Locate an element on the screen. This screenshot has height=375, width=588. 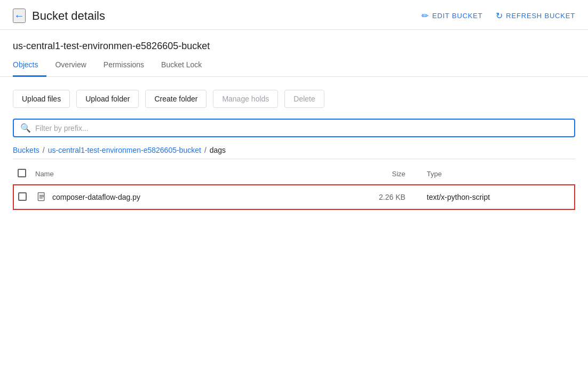
breadcrumb-bucket-link: us-central1-test-environmen-e5826605-buc… is located at coordinates (125, 150).